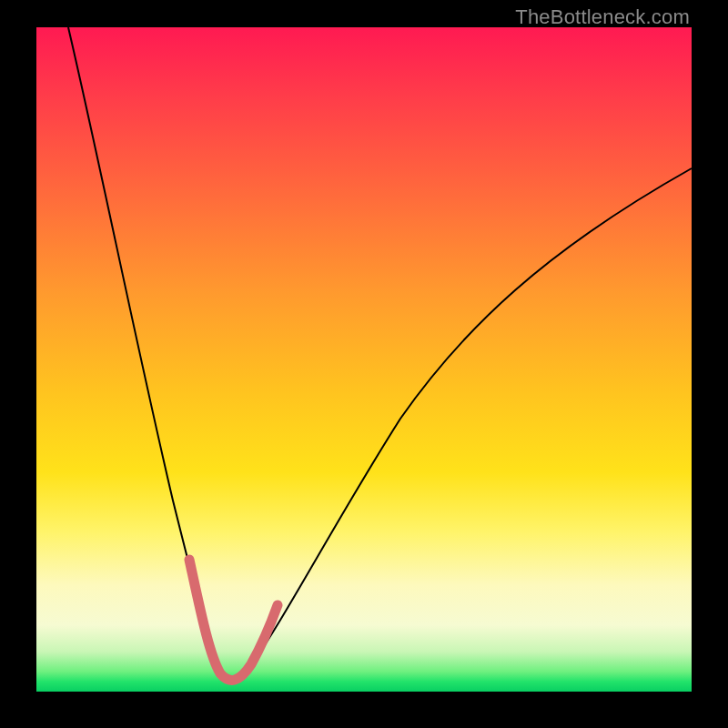 The image size is (728, 728). What do you see at coordinates (602, 17) in the screenshot?
I see `watermark-text: TheBottleneck.com` at bounding box center [602, 17].